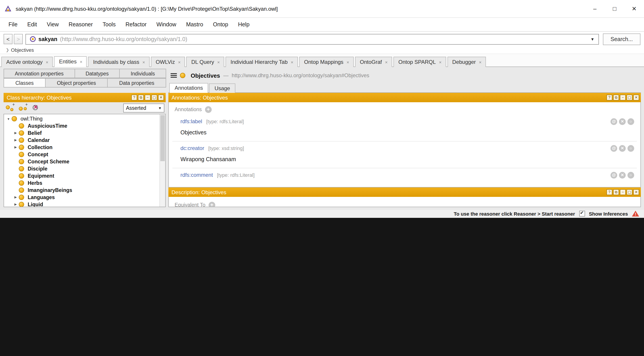 This screenshot has width=644, height=356. I want to click on back-button: <, so click(8, 39).